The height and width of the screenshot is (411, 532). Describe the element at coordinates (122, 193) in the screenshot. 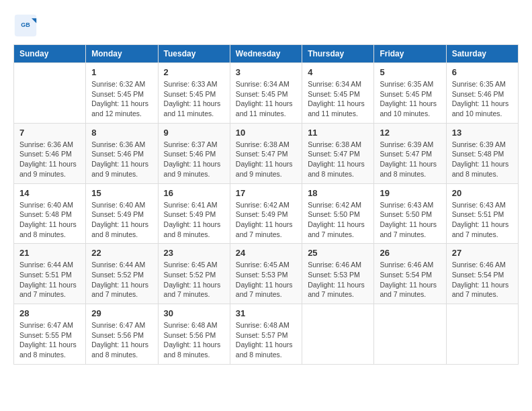

I see `day-number: 15` at that location.